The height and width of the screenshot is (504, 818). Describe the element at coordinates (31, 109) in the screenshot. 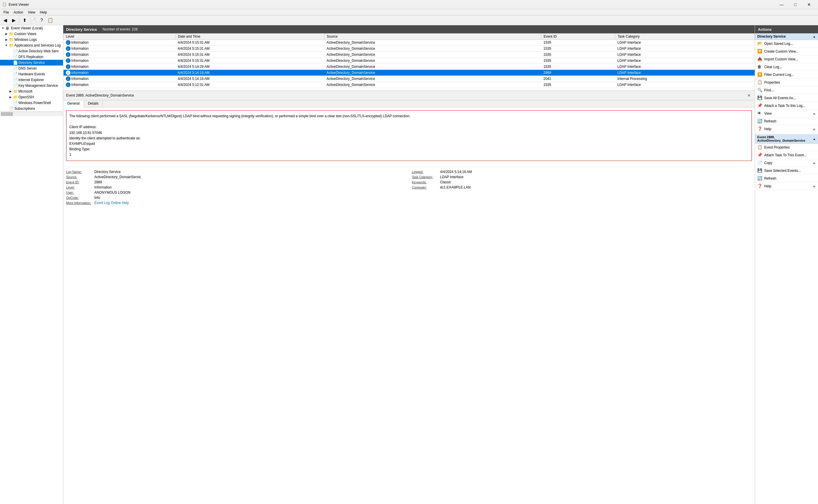

I see `sidebar-item-subscriptions: ▶ 📄 Subscriptions` at that location.